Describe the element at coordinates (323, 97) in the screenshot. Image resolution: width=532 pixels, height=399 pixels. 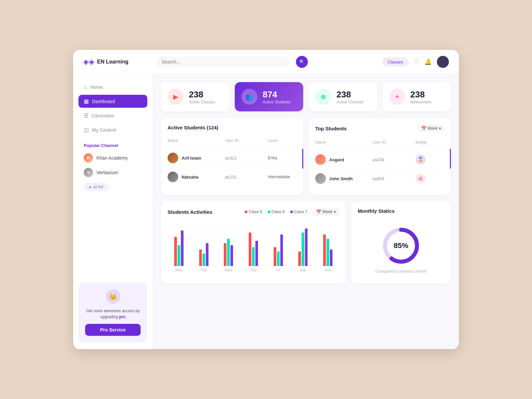
I see `channels-icon: ⊕` at that location.